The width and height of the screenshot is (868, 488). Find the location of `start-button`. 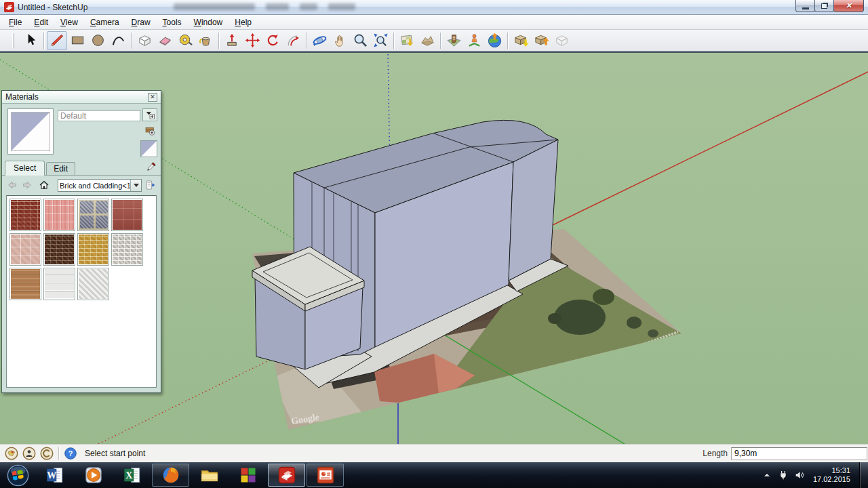

start-button is located at coordinates (18, 475).